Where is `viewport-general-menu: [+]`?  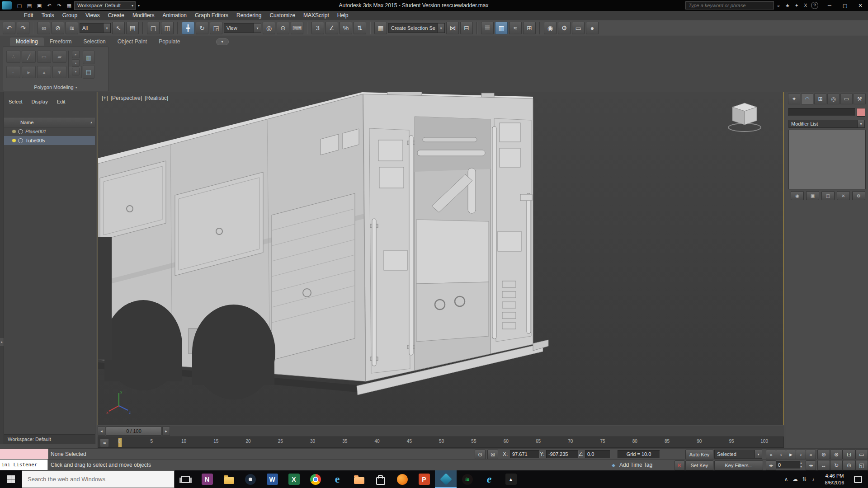
viewport-general-menu: [+] is located at coordinates (105, 98).